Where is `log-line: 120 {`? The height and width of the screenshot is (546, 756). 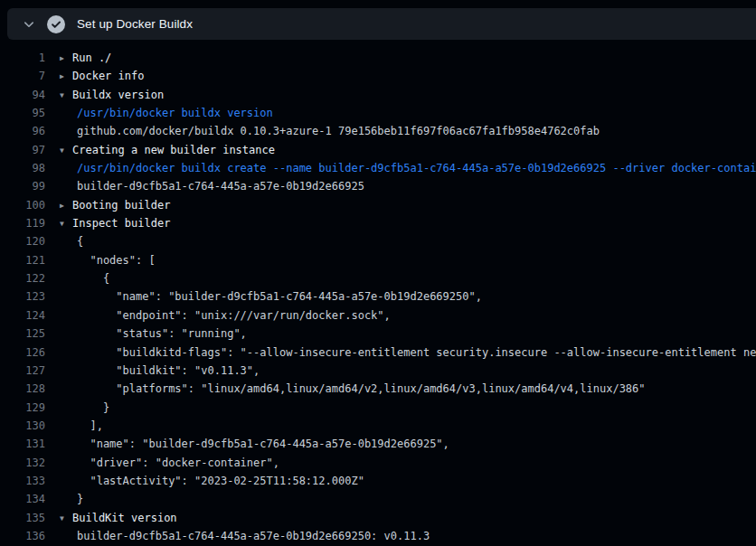
log-line: 120 { is located at coordinates (378, 241).